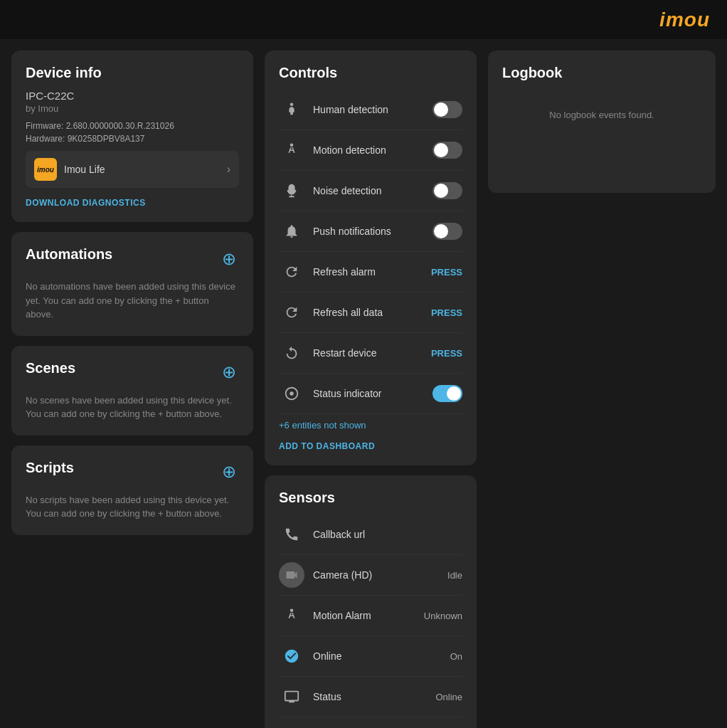  I want to click on motion-alarm-value: Unknown, so click(443, 616).